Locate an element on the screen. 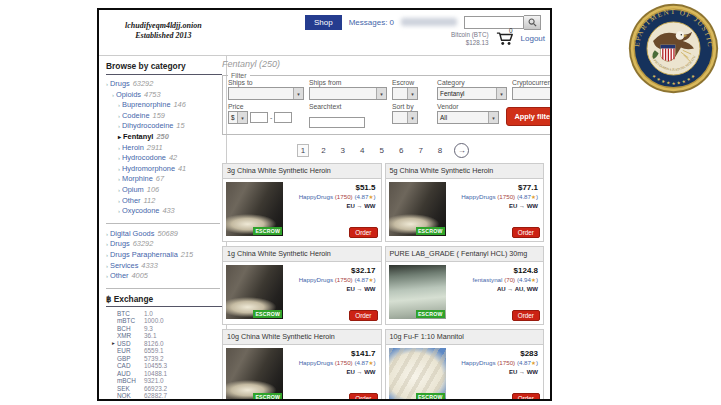 Image resolution: width=721 pixels, height=405 pixels. sidebar-item-opioids: ›Opioids4753 is located at coordinates (164, 96).